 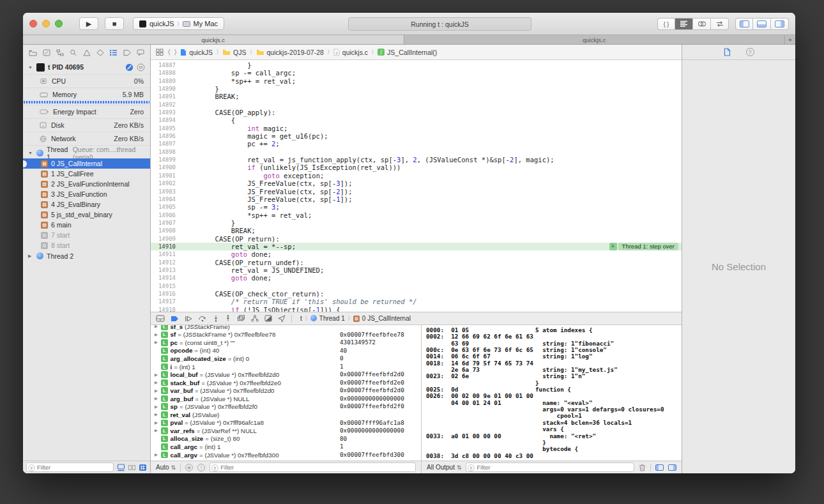 I want to click on simulate-location-icon, so click(x=282, y=318).